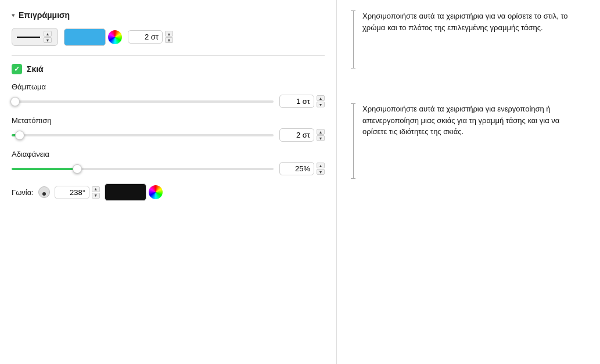 The width and height of the screenshot is (600, 364). Describe the element at coordinates (321, 168) in the screenshot. I see `opacity-stepper: ▲ ▼` at that location.